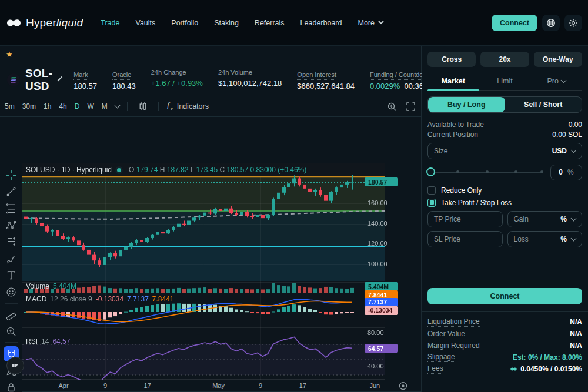 Image resolution: width=588 pixels, height=392 pixels. I want to click on size-input: Size USD, so click(505, 151).